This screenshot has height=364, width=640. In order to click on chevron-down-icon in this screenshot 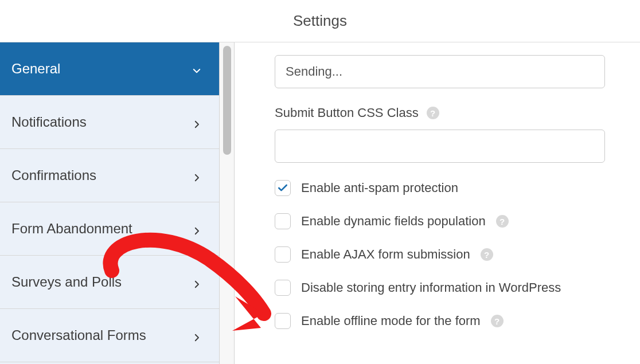, I will do `click(197, 69)`.